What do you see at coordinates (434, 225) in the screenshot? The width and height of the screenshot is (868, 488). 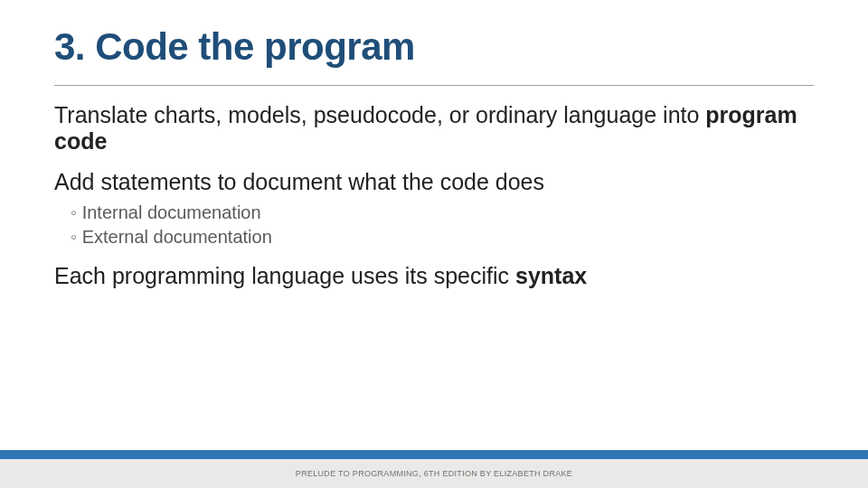 I see `sub-bullets: Internal documenation External documenta…` at bounding box center [434, 225].